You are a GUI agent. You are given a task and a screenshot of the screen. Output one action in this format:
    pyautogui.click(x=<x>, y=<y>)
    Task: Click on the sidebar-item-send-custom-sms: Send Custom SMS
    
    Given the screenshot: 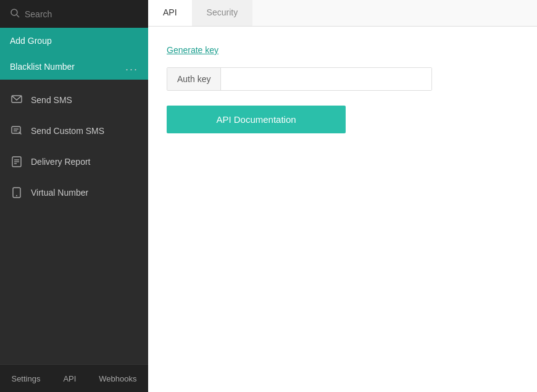 What is the action you would take?
    pyautogui.click(x=74, y=131)
    